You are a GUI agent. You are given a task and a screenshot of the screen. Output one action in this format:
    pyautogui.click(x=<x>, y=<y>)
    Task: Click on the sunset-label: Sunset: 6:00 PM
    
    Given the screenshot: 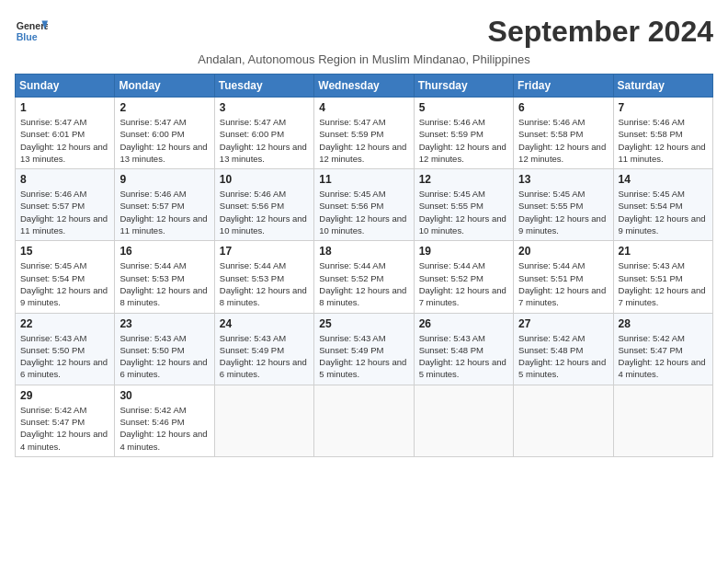 What is the action you would take?
    pyautogui.click(x=252, y=134)
    